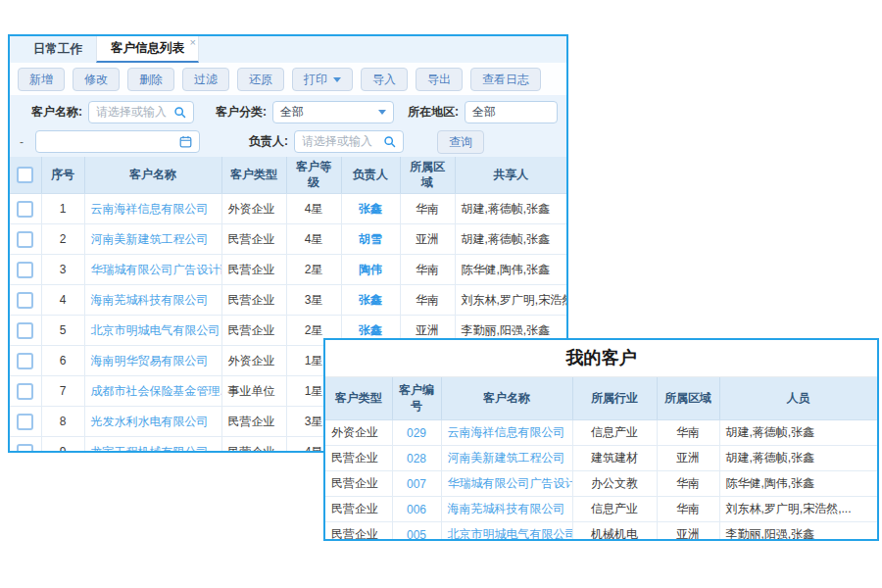 This screenshot has height=588, width=882. I want to click on industry-cell: 信息产业, so click(614, 433).